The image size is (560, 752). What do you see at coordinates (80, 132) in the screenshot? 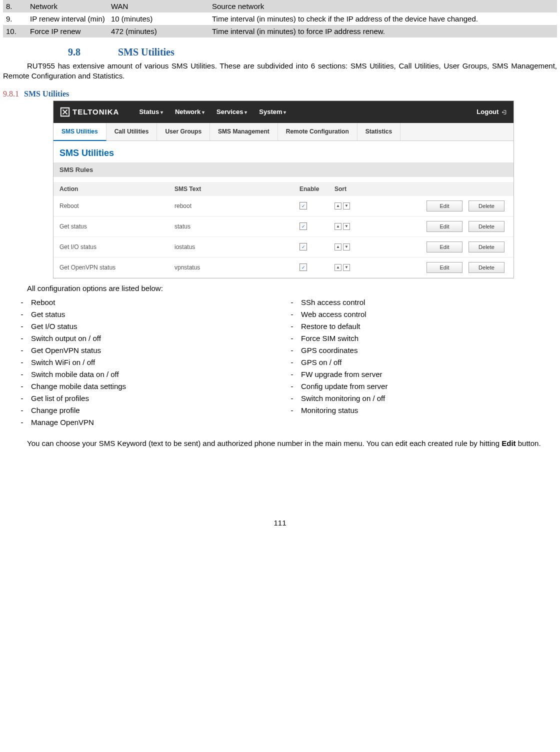
I see `ss-tab: SMS Utilities` at bounding box center [80, 132].